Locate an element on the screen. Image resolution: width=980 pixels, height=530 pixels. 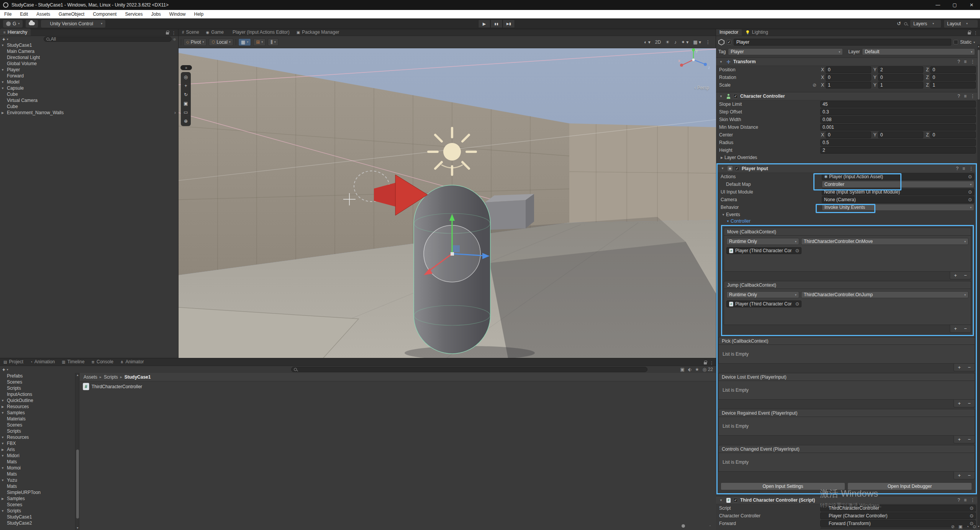
event-function-dropdown: ThirdCharacterController.OnMove▾ is located at coordinates (885, 241).